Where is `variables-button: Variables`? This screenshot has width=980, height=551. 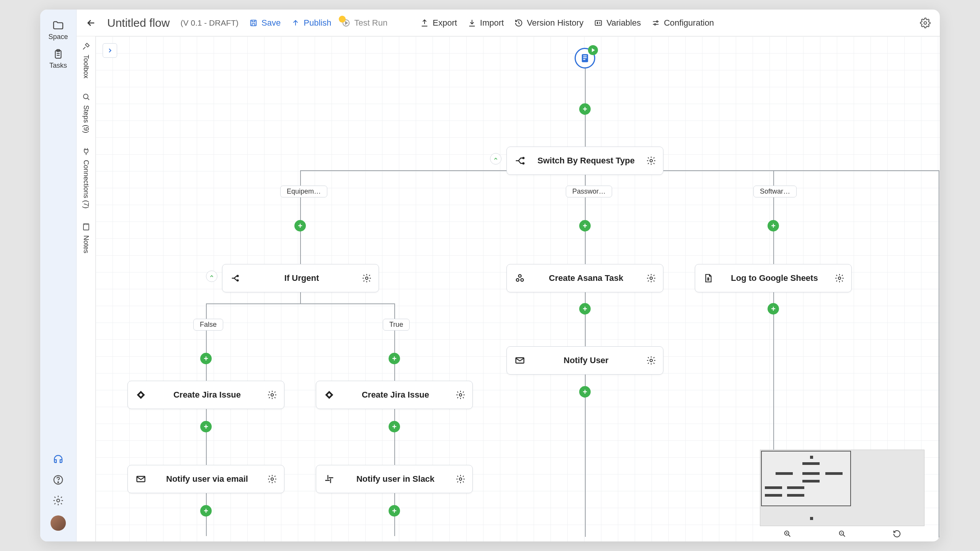 variables-button: Variables is located at coordinates (617, 23).